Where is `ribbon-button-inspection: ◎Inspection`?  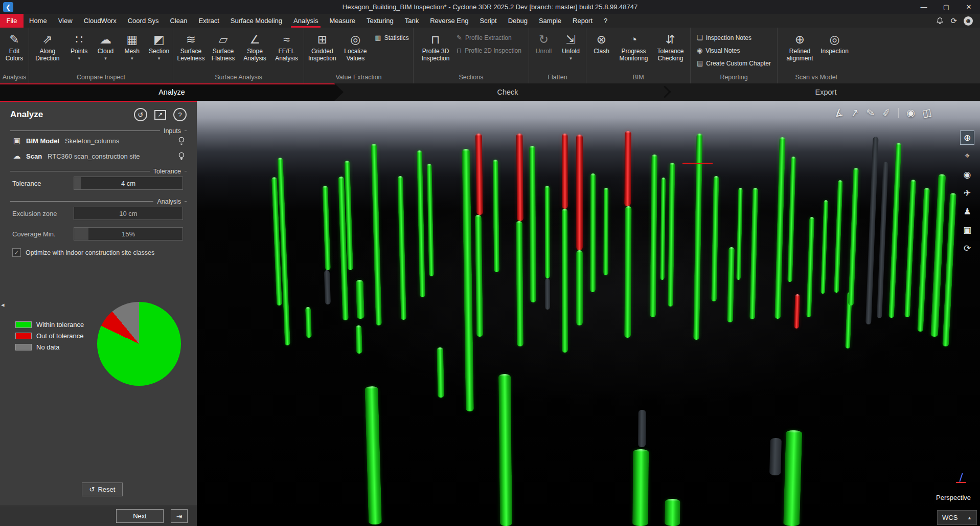
ribbon-button-inspection: ◎Inspection is located at coordinates (835, 51).